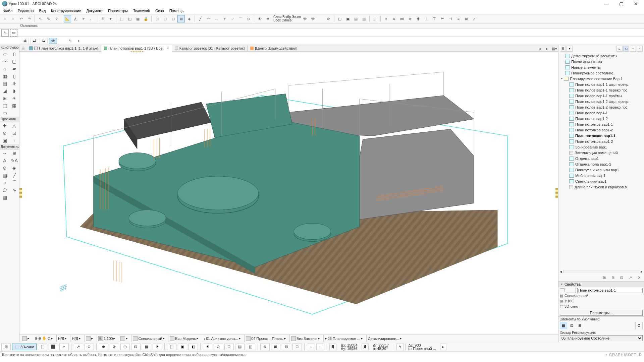 This screenshot has height=362, width=644. I want to click on measure-icon: 📐, so click(67, 19).